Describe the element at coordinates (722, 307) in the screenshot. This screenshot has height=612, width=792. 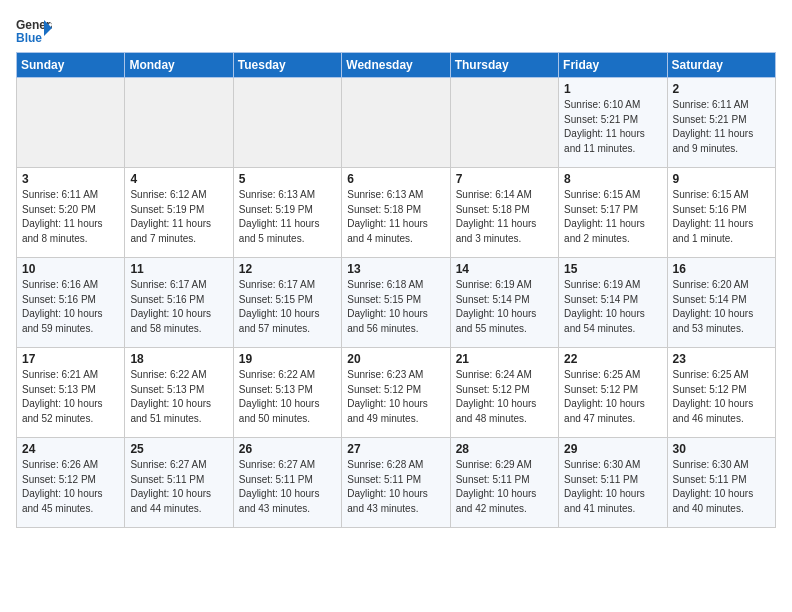
I see `day-info: Sunrise: 6:20 AM Sunset: 5:14 PM Dayligh…` at that location.